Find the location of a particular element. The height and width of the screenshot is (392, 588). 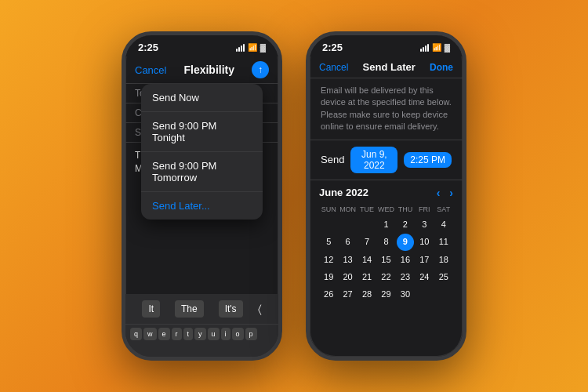

cal-day-5: 5 is located at coordinates (328, 242).